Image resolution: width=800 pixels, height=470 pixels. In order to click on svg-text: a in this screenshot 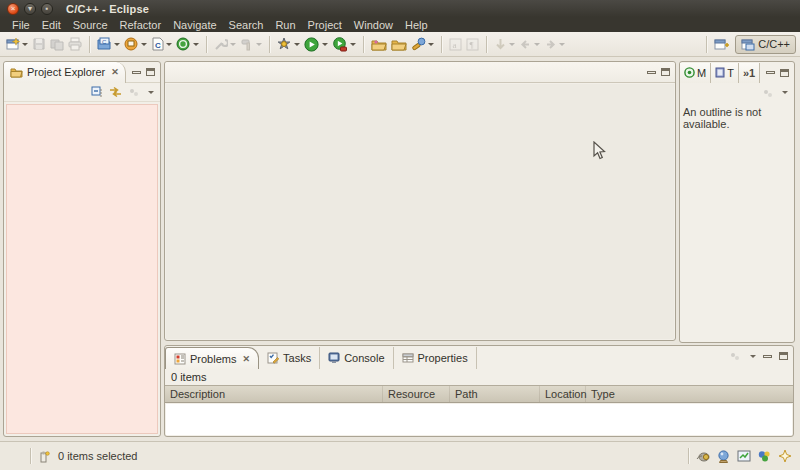, I will do `click(454, 45)`.